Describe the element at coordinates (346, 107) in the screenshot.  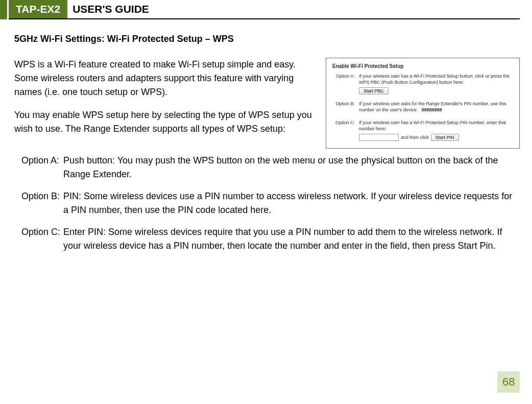
I see `panel-option-b-label: Option B:` at that location.